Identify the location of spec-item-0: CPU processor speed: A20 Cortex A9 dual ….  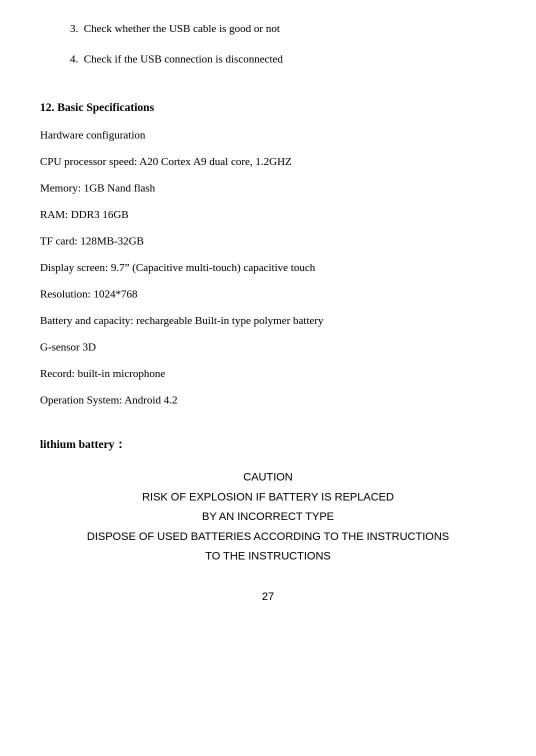
(268, 161).